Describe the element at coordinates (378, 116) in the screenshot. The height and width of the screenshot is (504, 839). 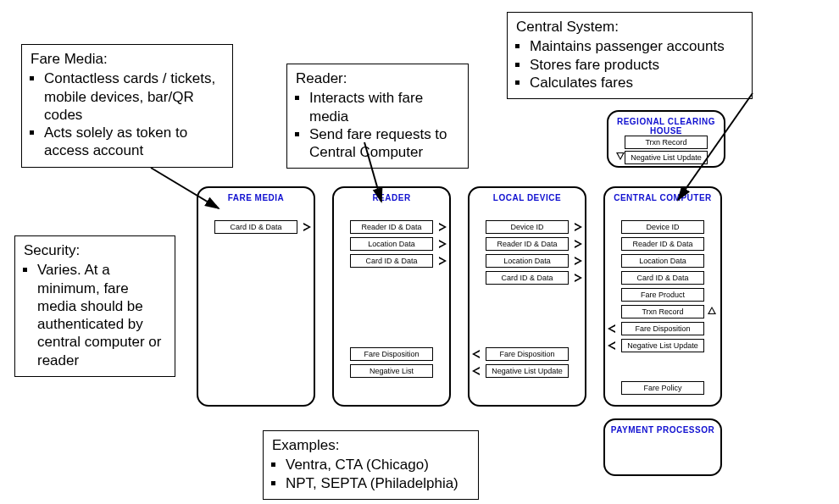
I see `callout-reader: Reader: Interacts with fare media Send f…` at that location.